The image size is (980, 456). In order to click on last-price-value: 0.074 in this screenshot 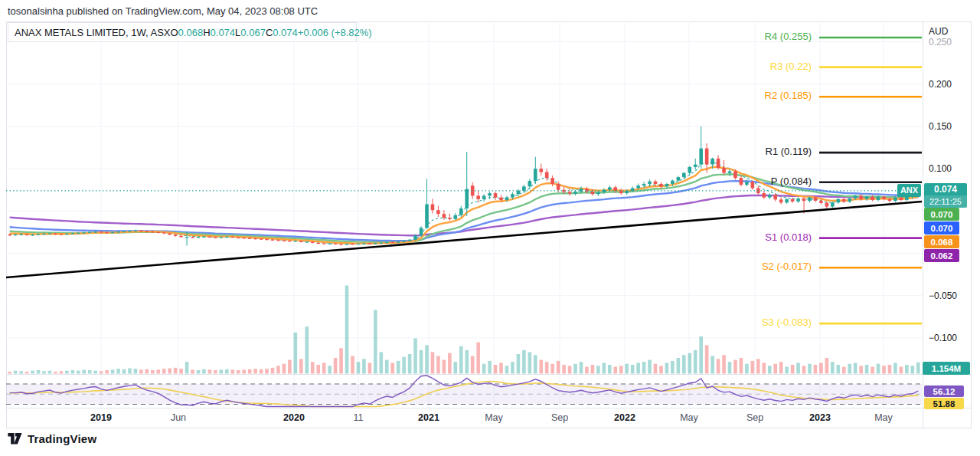, I will do `click(946, 189)`.